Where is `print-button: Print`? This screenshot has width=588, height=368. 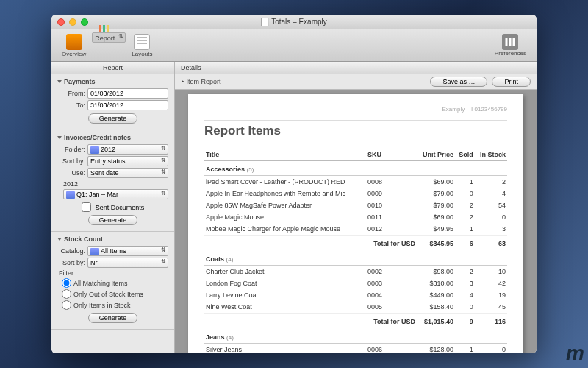 print-button: Print is located at coordinates (512, 82).